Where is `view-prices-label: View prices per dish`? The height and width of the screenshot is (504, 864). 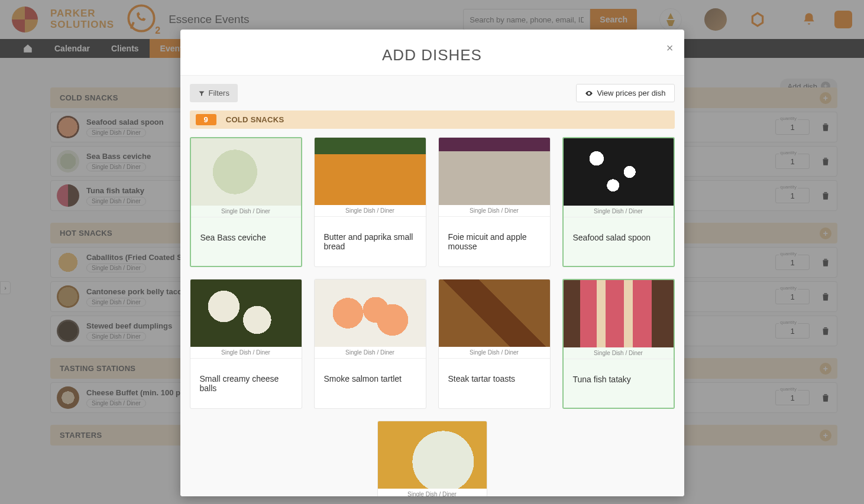 view-prices-label: View prices per dish is located at coordinates (631, 93).